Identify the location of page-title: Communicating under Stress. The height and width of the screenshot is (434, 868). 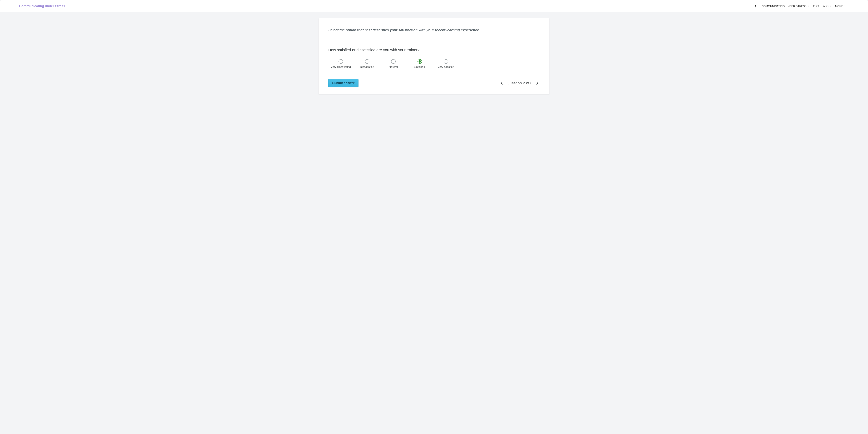
(42, 6).